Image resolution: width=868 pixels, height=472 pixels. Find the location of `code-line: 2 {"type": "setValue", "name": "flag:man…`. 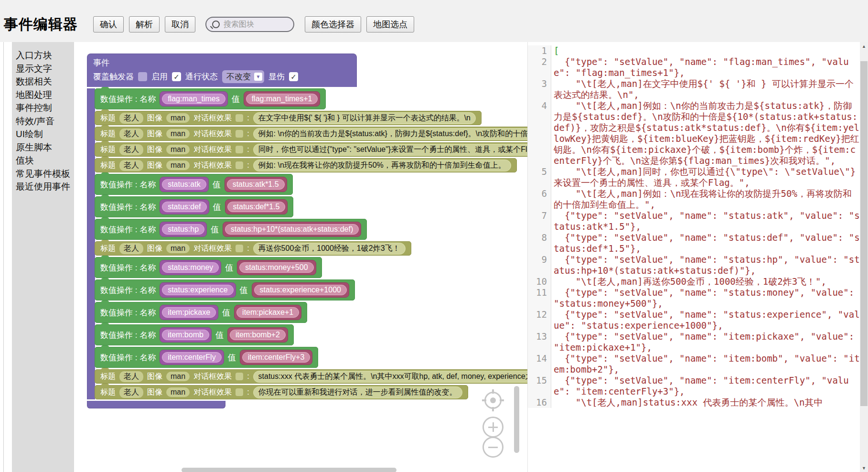

code-line: 2 {"type": "setValue", "name": "flag:man… is located at coordinates (694, 67).